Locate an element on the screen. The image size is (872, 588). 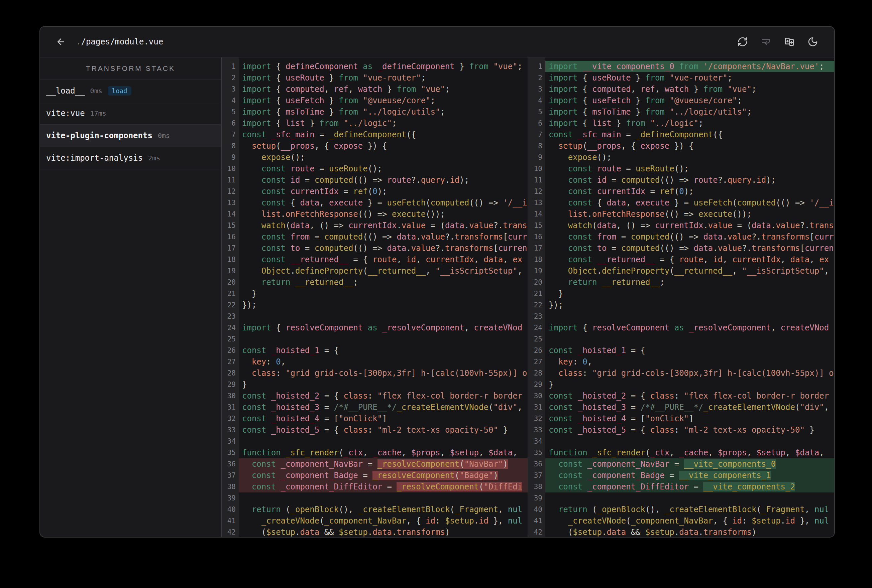
line-number: 8 is located at coordinates (537, 146).